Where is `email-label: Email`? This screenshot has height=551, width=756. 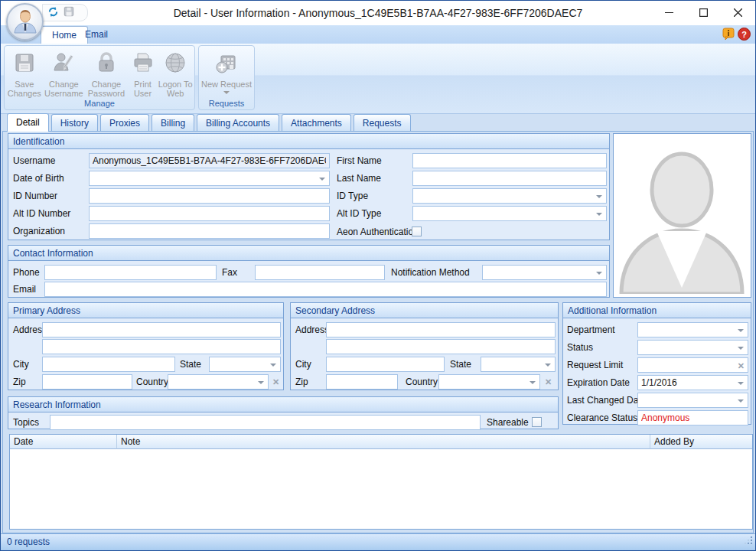
email-label: Email is located at coordinates (24, 289).